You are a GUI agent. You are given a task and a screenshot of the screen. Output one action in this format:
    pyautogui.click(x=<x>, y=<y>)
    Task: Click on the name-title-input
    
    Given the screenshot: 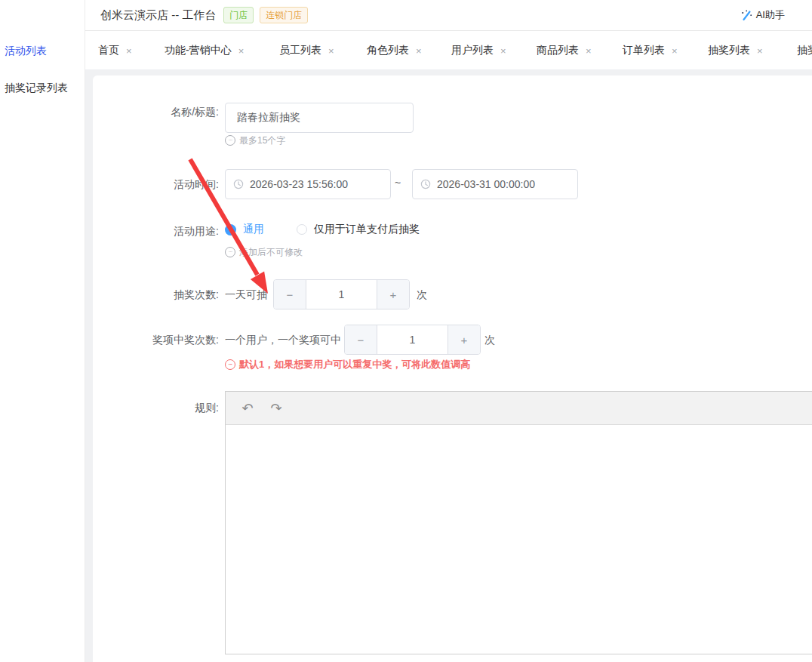 What is the action you would take?
    pyautogui.click(x=319, y=118)
    